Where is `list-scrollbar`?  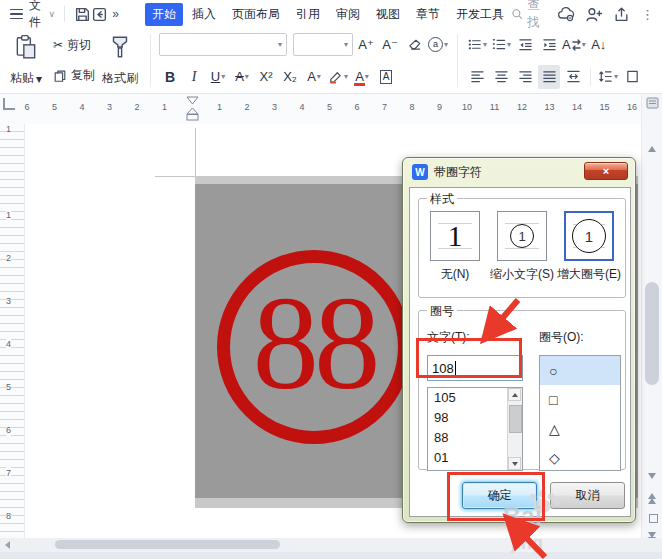
list-scrollbar is located at coordinates (514, 429).